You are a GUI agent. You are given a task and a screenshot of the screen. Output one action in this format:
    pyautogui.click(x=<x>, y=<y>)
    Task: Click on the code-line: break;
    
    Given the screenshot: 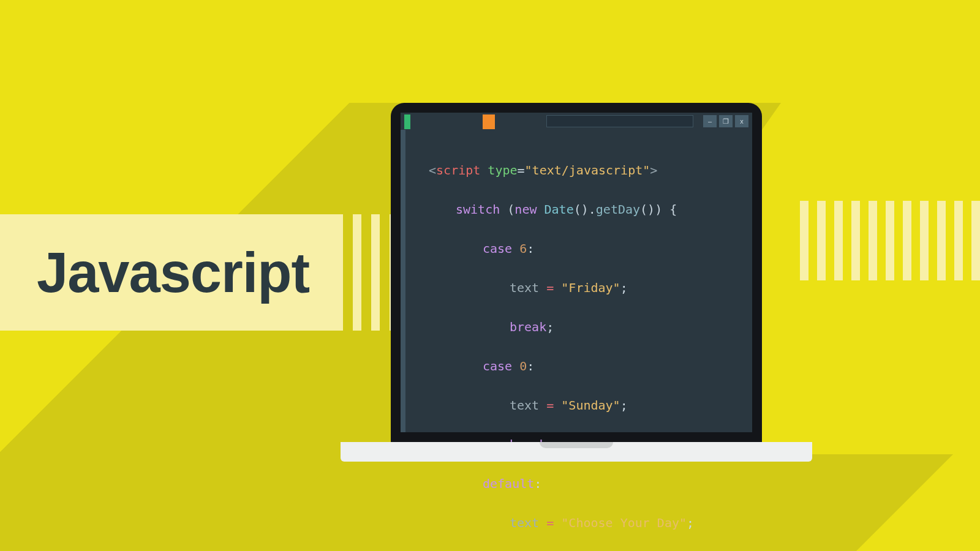 What is the action you would take?
    pyautogui.click(x=587, y=327)
    